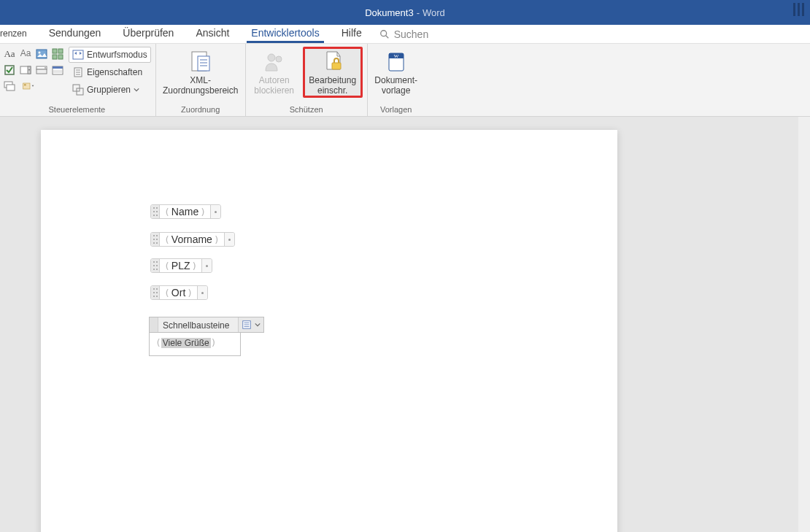  Describe the element at coordinates (333, 62) in the screenshot. I see `restrict-editing-icon` at that location.